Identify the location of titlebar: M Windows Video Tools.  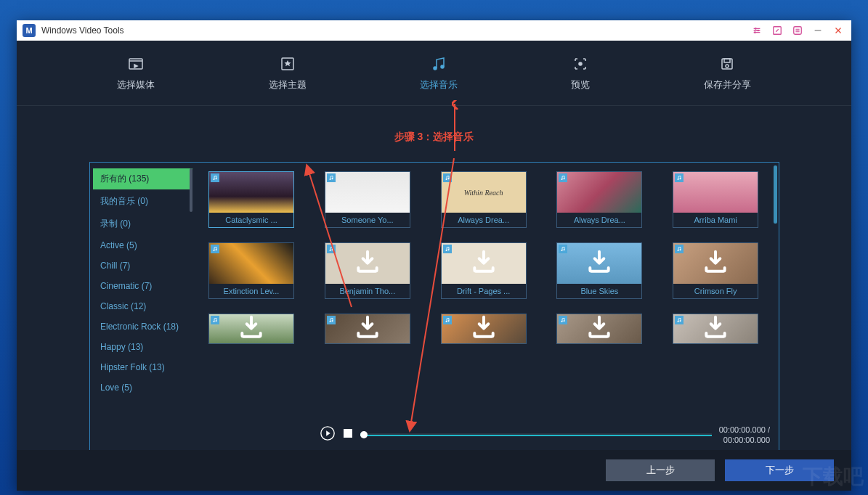
(434, 30).